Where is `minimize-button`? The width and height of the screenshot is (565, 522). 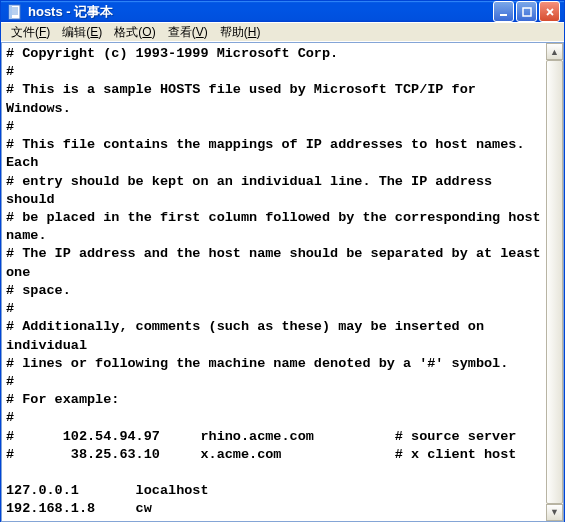 minimize-button is located at coordinates (504, 12).